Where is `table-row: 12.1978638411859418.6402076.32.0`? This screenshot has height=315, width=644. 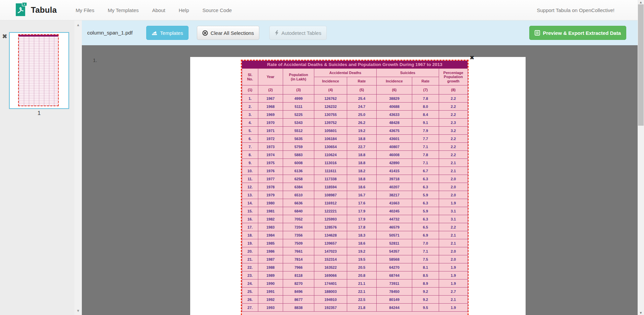 table-row: 12.1978638411859418.6402076.32.0 is located at coordinates (355, 187).